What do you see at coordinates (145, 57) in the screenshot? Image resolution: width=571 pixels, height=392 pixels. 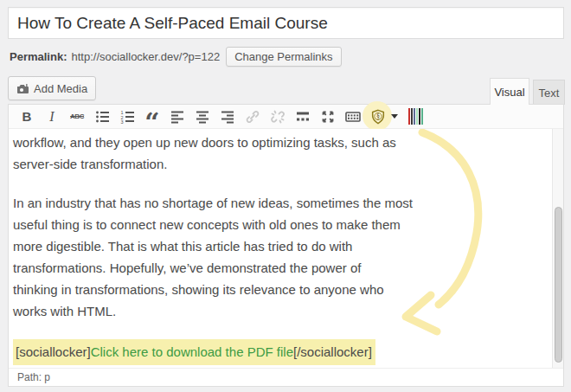 I see `permalink-url: http://sociallocker.dev/?p=122` at bounding box center [145, 57].